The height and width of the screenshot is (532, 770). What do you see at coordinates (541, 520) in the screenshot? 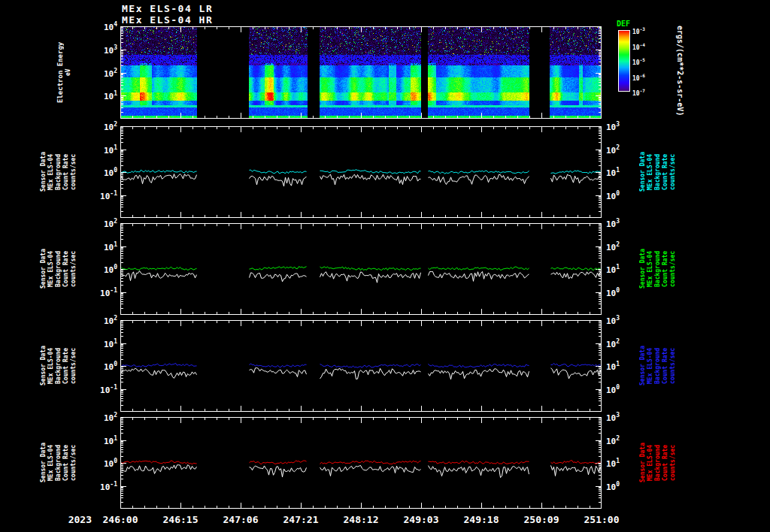
I see `x-tick-label: 250:09` at bounding box center [541, 520].